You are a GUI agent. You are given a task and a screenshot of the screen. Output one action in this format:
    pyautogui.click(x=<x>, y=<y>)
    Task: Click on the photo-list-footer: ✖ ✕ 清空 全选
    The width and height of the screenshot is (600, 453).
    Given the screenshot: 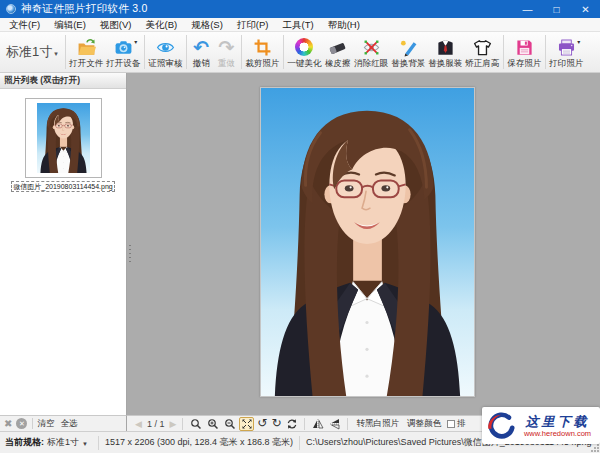 What is the action you would take?
    pyautogui.click(x=64, y=423)
    